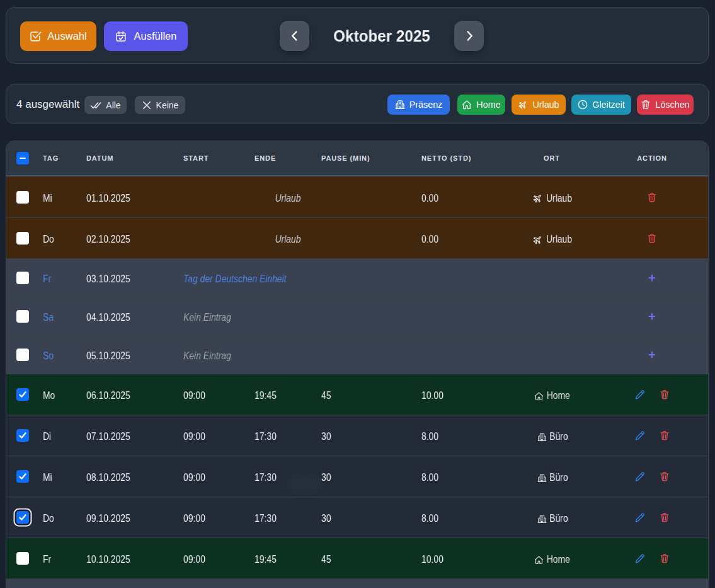 The height and width of the screenshot is (588, 715). What do you see at coordinates (357, 517) in the screenshot?
I see `table-row: Do 09.10.2025 09:00 17:30 30 8.00 Büro` at bounding box center [357, 517].